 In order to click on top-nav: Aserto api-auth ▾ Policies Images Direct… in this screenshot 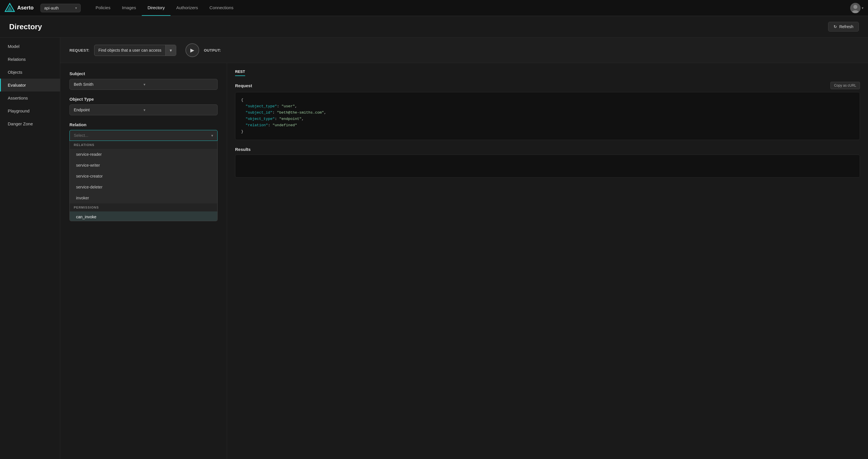, I will do `click(434, 8)`.